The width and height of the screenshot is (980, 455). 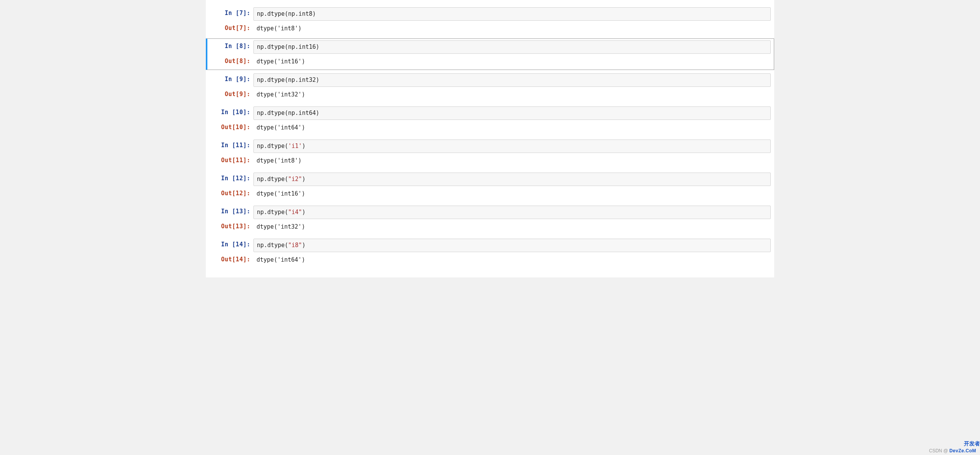 I want to click on notebook-cell: In [8]:np.dtype(np.int16)Out[8]:dtype('i…, so click(x=490, y=54).